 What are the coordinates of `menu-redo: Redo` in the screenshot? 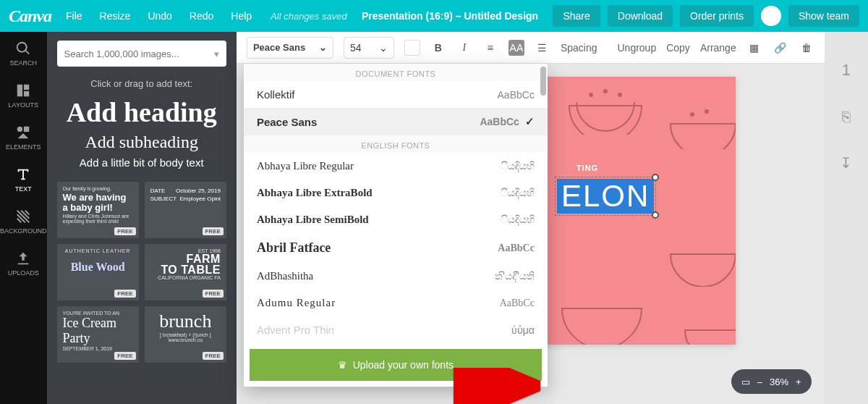 It's located at (201, 16).